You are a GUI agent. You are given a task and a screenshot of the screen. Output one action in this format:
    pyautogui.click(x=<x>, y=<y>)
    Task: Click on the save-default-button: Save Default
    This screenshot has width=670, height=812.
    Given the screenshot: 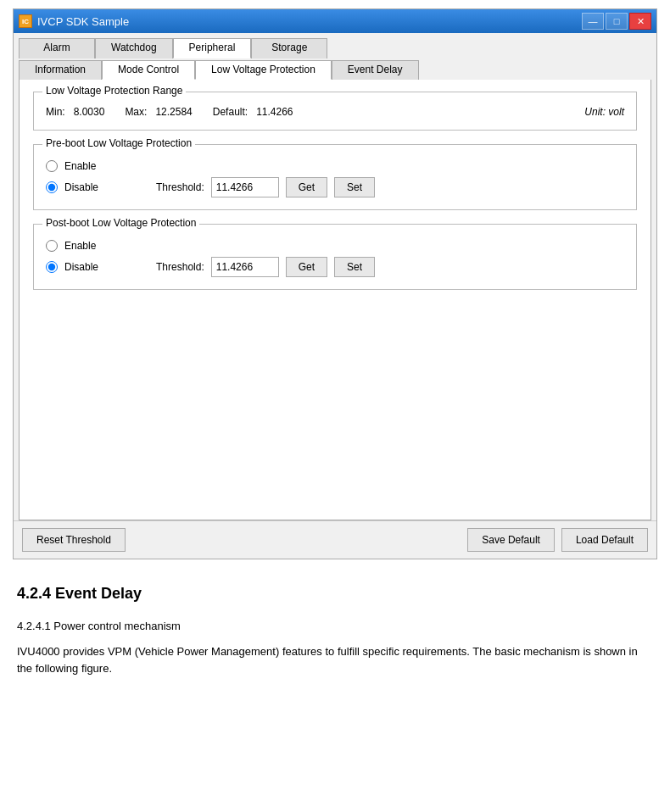 What is the action you would take?
    pyautogui.click(x=511, y=540)
    